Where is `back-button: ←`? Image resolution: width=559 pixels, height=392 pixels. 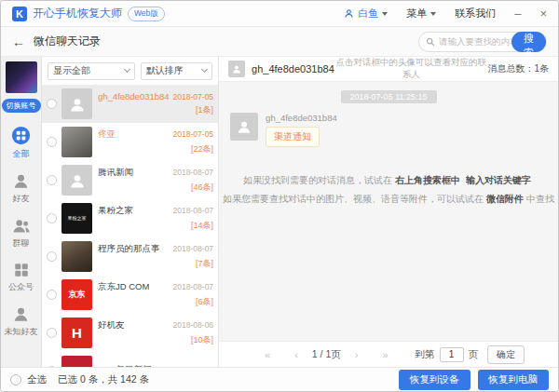 back-button: ← is located at coordinates (19, 42).